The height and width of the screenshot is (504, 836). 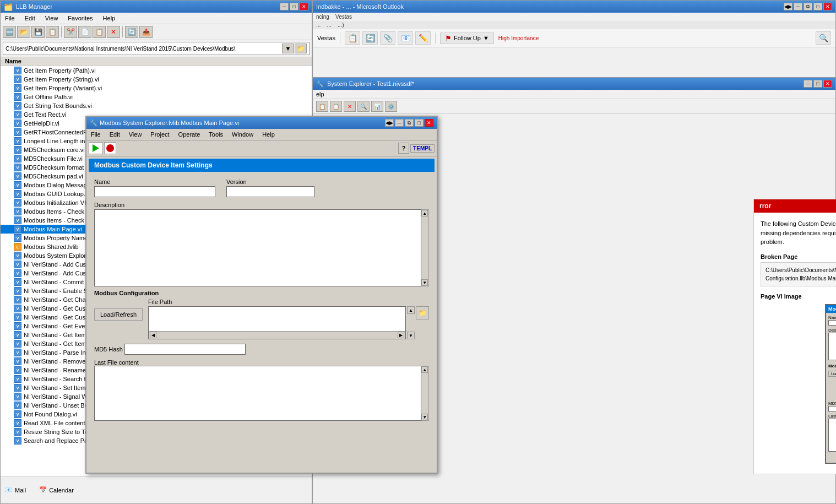 What do you see at coordinates (422, 313) in the screenshot?
I see `folder-browse-btn: 📁` at bounding box center [422, 313].